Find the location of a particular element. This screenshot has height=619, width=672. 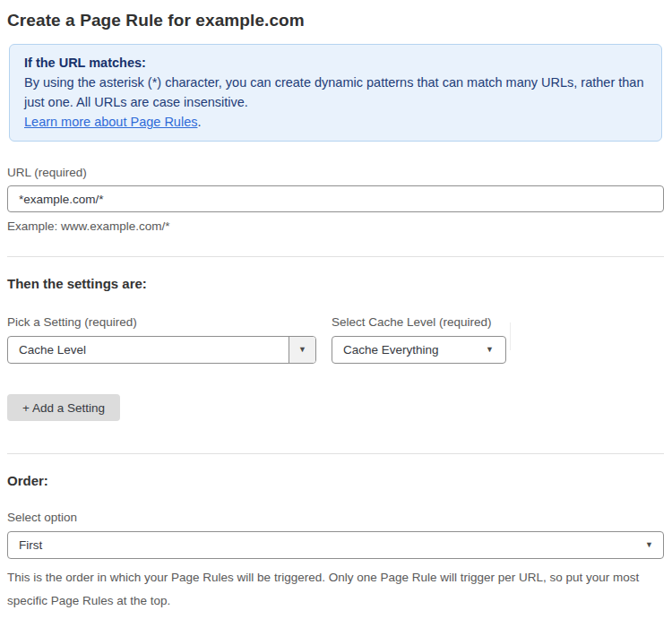

setting-picker-label: Pick a Setting (required) is located at coordinates (161, 322).